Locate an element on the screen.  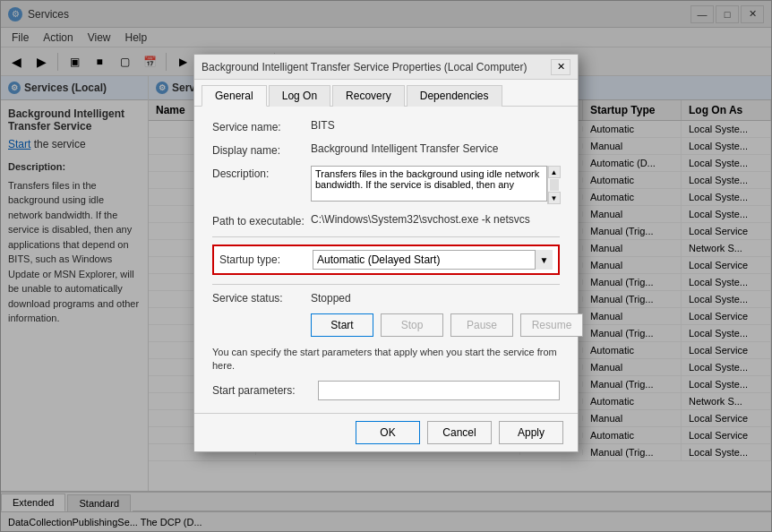
desc-scrollbar: ▲ ▼ is located at coordinates (553, 184).